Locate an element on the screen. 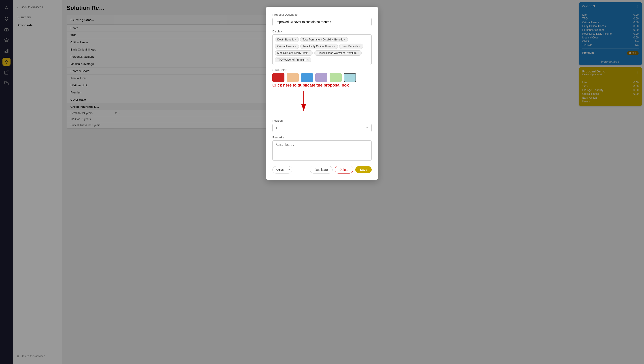 The height and width of the screenshot is (364, 644). tag-medical-card-remove: × is located at coordinates (309, 53).